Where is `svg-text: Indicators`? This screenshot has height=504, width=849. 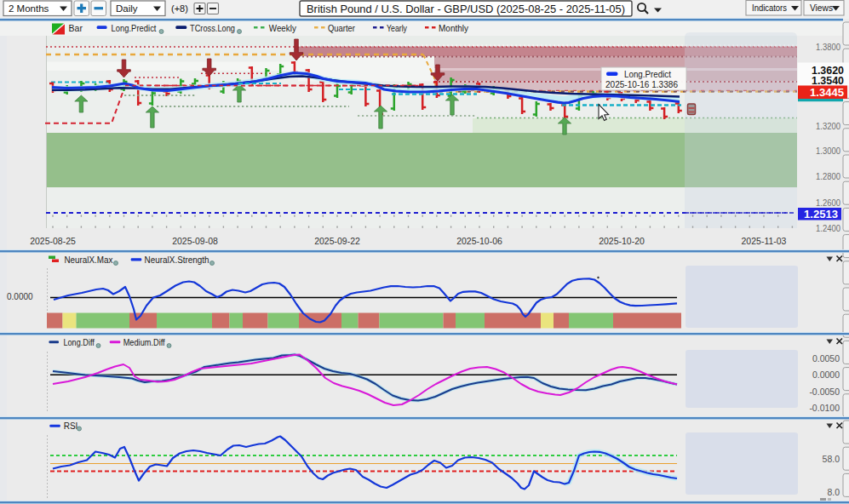
svg-text: Indicators is located at coordinates (770, 8).